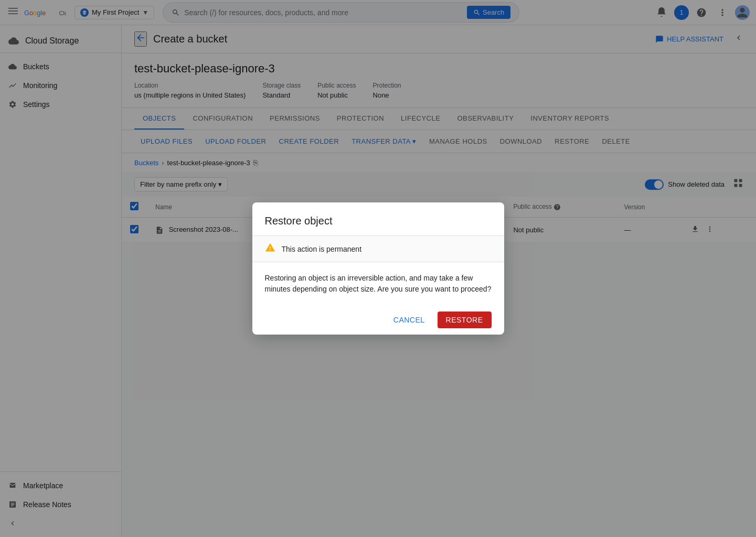 The width and height of the screenshot is (756, 537). I want to click on cancel-button: CANCEL, so click(409, 320).